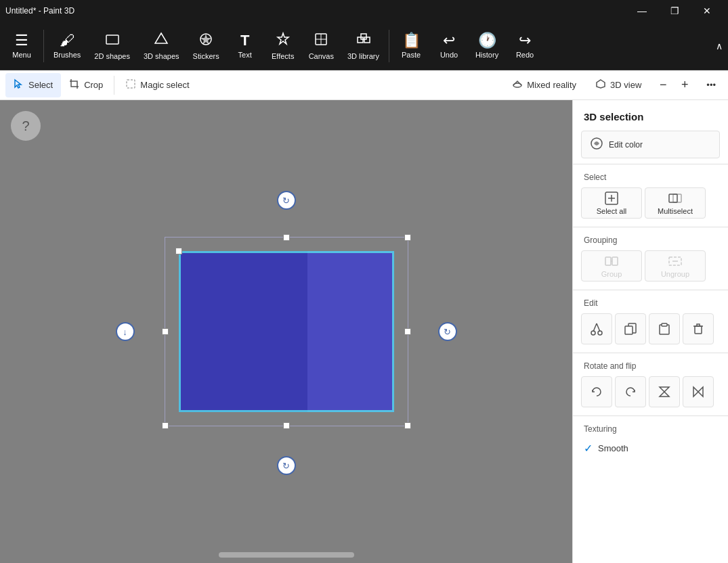 The height and width of the screenshot is (563, 728). What do you see at coordinates (245, 55) in the screenshot?
I see `text-label: Text` at bounding box center [245, 55].